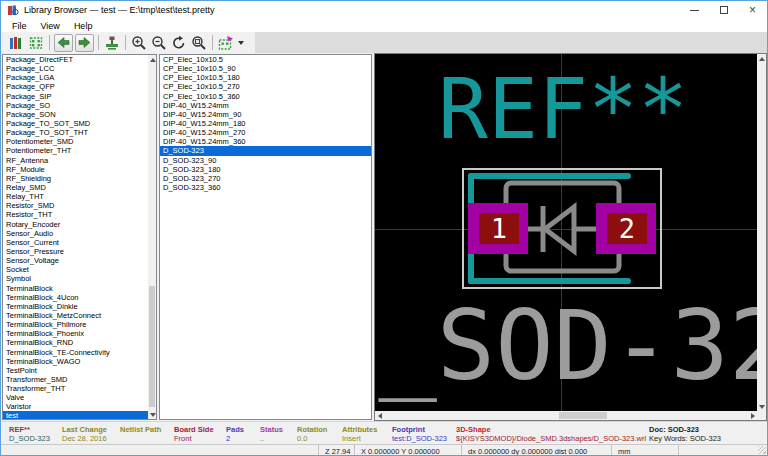 This screenshot has height=456, width=768. Describe the element at coordinates (76, 206) in the screenshot. I see `library-list-item: Resistor_SMD` at that location.